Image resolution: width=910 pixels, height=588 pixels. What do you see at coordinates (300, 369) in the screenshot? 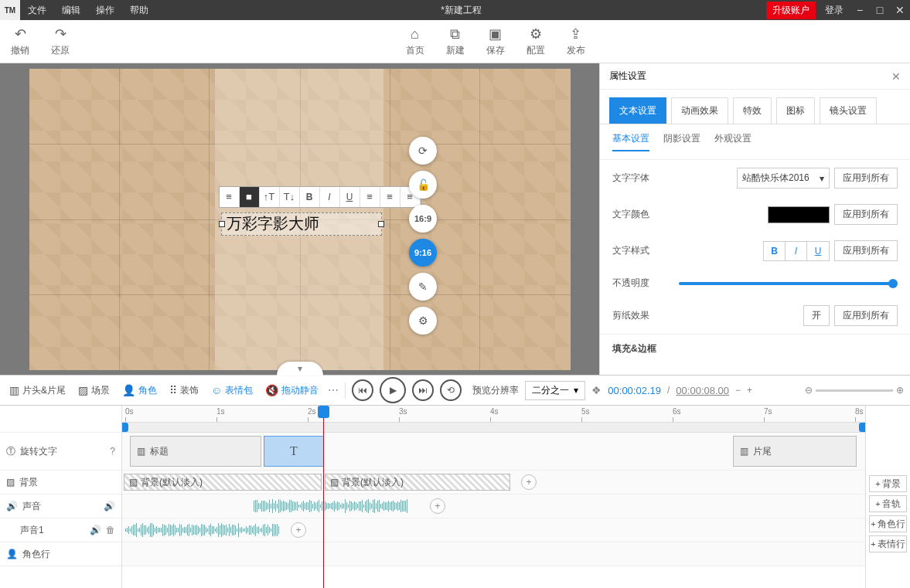
I see `canvas-collapse-handle: ▾` at bounding box center [300, 369].